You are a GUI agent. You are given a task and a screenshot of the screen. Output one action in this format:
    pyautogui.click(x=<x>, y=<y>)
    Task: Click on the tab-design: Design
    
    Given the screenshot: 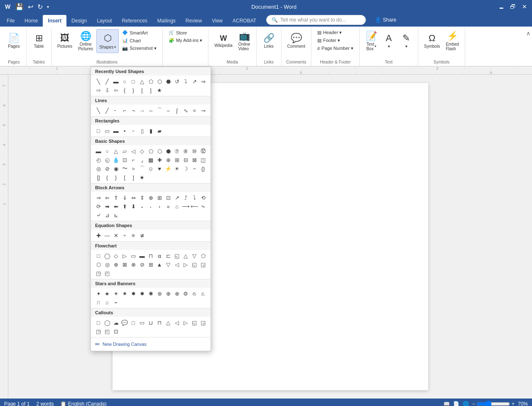 What is the action you would take?
    pyautogui.click(x=79, y=21)
    